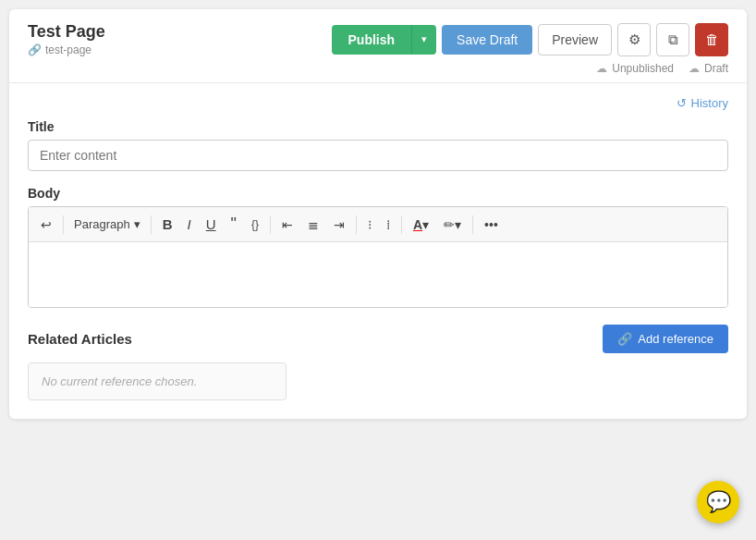 The image size is (756, 540). I want to click on copy-button: ⧉, so click(673, 40).